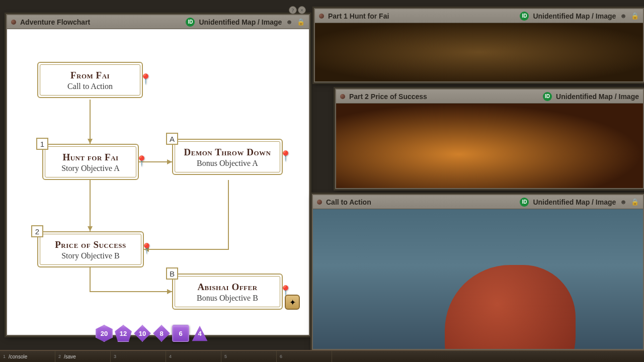 Image resolution: width=644 pixels, height=362 pixels. I want to click on window-part2: Part 2 Price of Success ID Unidentified …, so click(490, 139).